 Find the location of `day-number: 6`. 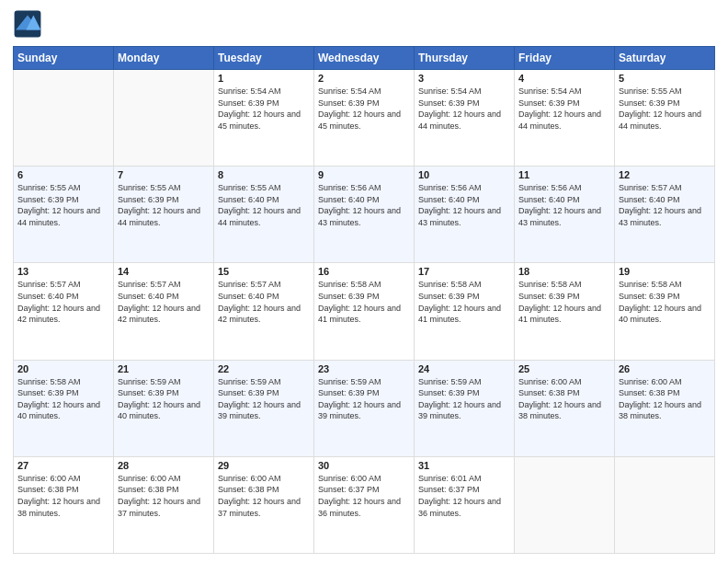

day-number: 6 is located at coordinates (63, 175).